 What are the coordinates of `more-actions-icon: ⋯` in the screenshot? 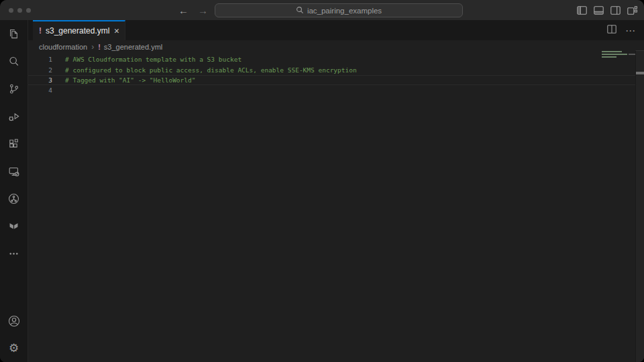 It's located at (631, 31).